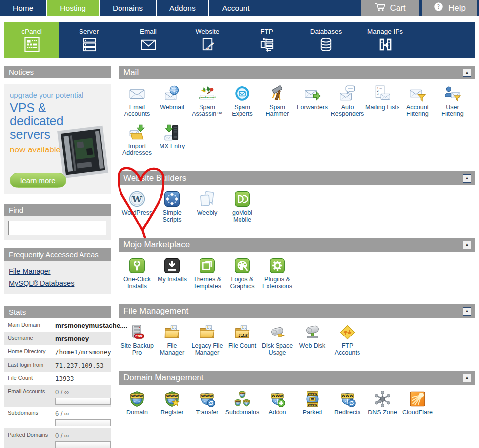 This screenshot has height=448, width=479. Describe the element at coordinates (65, 378) in the screenshot. I see `stat-value-wrap: 13933` at that location.